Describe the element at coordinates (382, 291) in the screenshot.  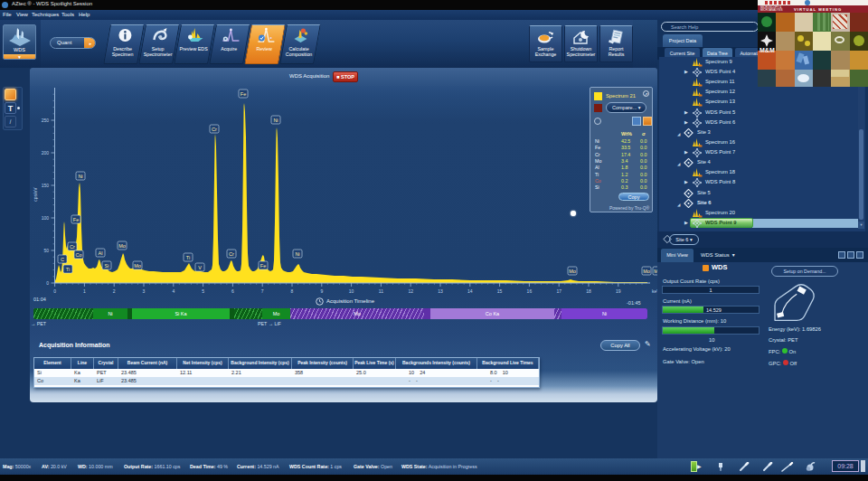
I see `svg-text: 11` at that location.